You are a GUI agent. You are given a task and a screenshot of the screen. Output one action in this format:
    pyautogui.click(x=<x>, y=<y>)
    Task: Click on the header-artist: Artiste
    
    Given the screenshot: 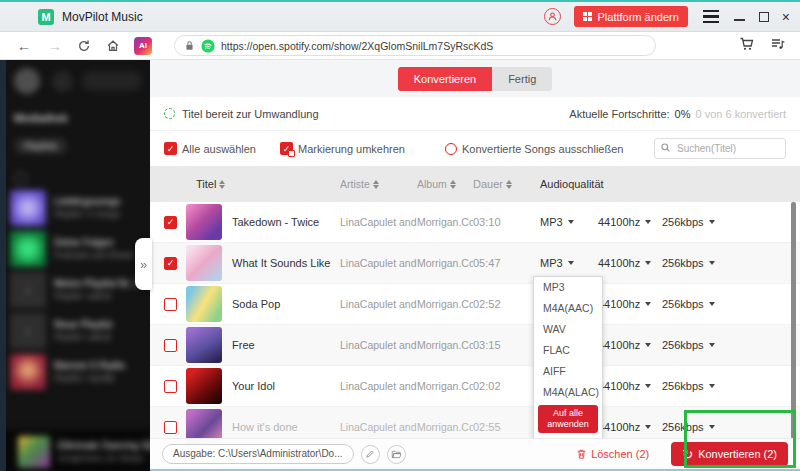 What is the action you would take?
    pyautogui.click(x=355, y=184)
    